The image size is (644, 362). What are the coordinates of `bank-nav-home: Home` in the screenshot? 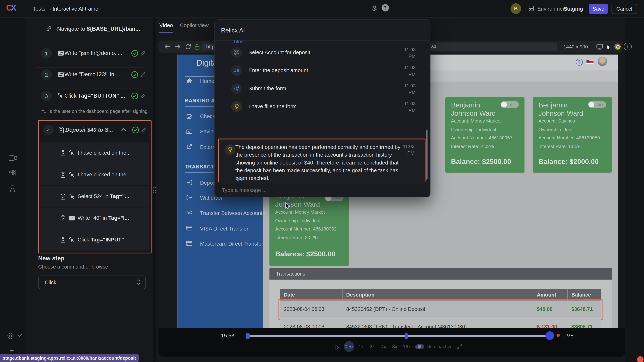 It's located at (207, 81).